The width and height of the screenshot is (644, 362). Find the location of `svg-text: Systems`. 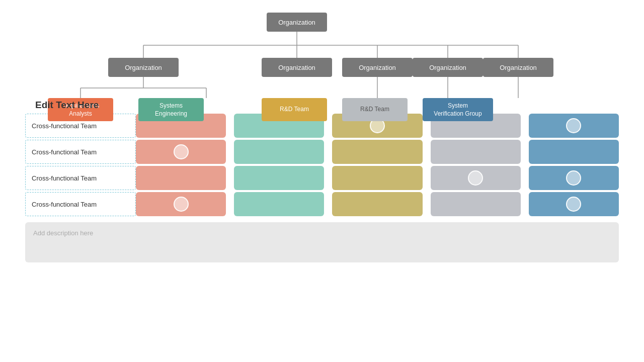

svg-text: Systems is located at coordinates (171, 106).